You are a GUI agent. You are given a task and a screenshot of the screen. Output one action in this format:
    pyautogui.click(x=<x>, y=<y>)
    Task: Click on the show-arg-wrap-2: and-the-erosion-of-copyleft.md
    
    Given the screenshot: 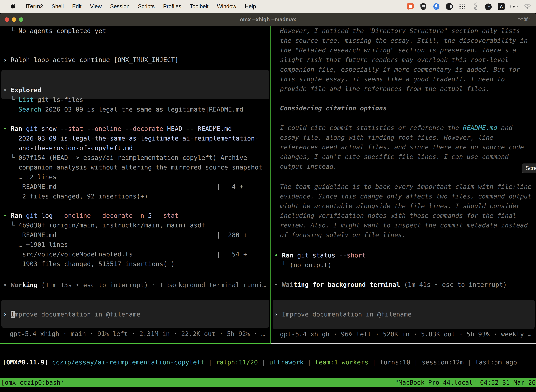 What is the action you would take?
    pyautogui.click(x=68, y=148)
    